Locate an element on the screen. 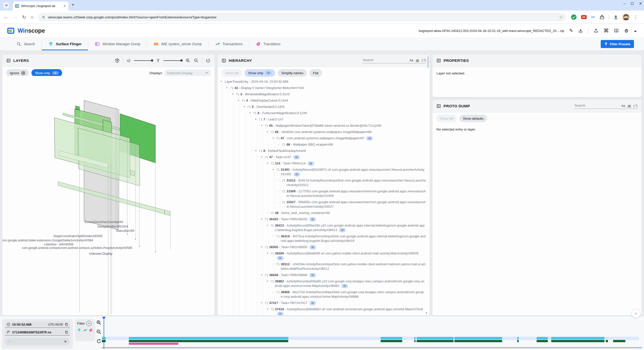 This screenshot has width=644, height=350. tab-surface-flinger: Surface Flinger is located at coordinates (65, 44).